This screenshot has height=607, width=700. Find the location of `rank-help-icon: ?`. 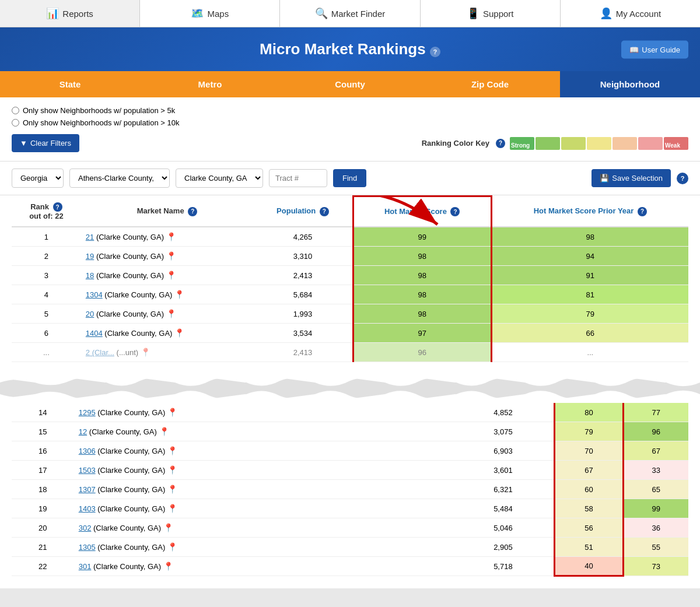

rank-help-icon: ? is located at coordinates (58, 207).